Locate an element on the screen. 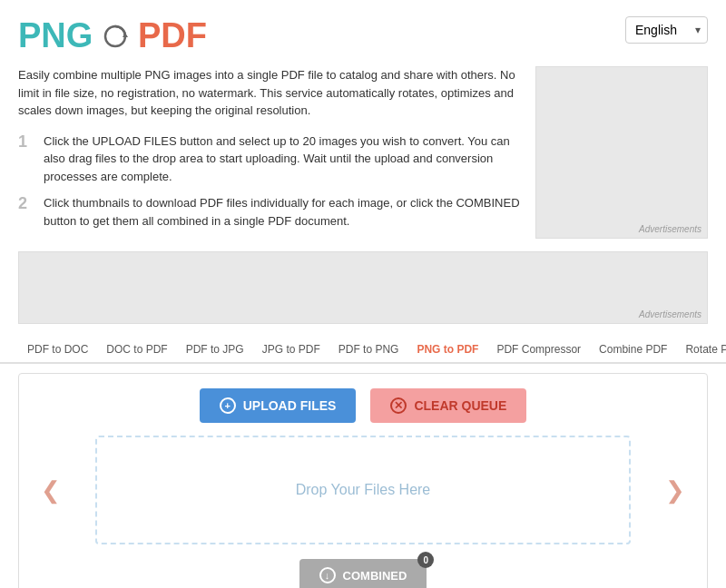 The height and width of the screenshot is (588, 726). tab-pdf-to-doc: PDF to DOC is located at coordinates (58, 350).